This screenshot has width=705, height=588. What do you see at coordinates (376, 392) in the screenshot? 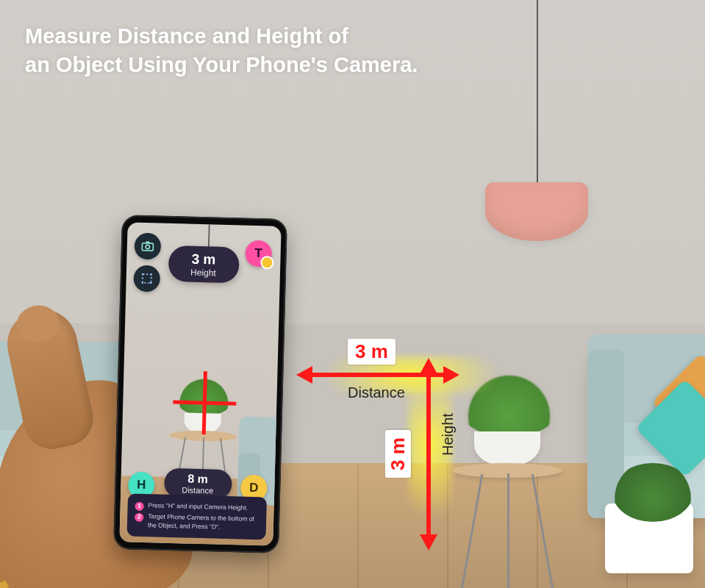
I see `distance-label: Distance` at bounding box center [376, 392].